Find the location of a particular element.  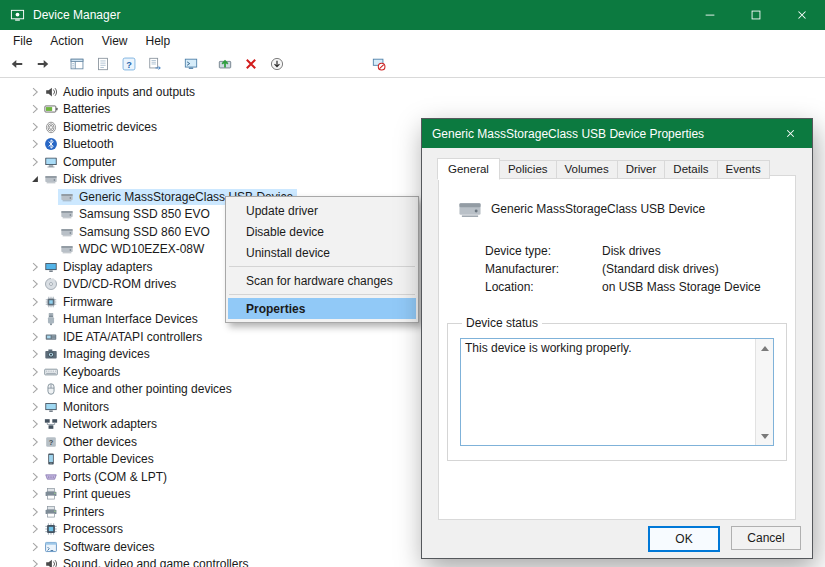

device-status-box: This device is working properly. is located at coordinates (617, 392).